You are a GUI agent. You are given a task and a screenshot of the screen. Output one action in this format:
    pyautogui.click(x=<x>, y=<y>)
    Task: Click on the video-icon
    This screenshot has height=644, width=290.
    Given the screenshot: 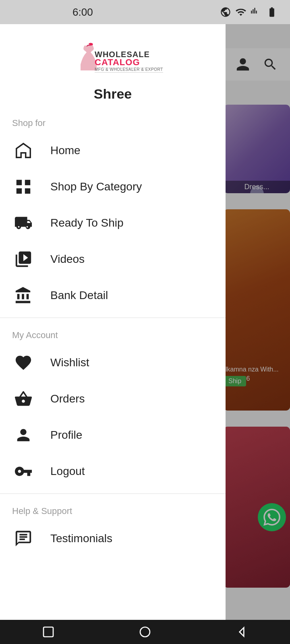 What is the action you would take?
    pyautogui.click(x=23, y=259)
    